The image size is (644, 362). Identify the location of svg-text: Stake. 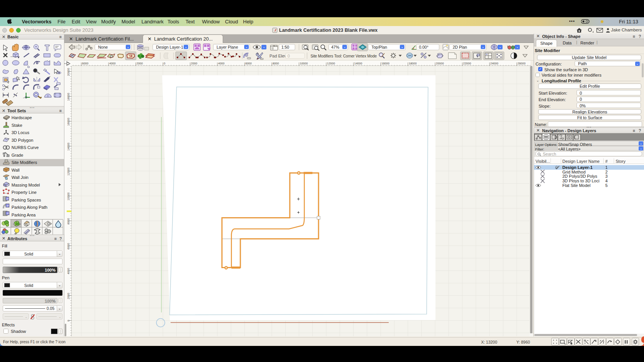
(17, 125).